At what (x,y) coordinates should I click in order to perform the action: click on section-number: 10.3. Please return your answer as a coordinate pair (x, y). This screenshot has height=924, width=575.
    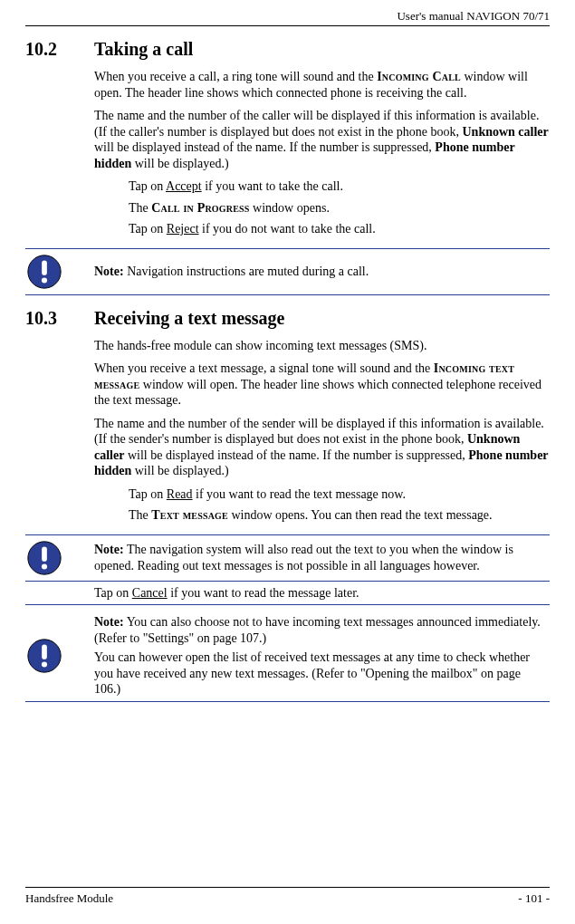
    Looking at the image, I should click on (60, 419).